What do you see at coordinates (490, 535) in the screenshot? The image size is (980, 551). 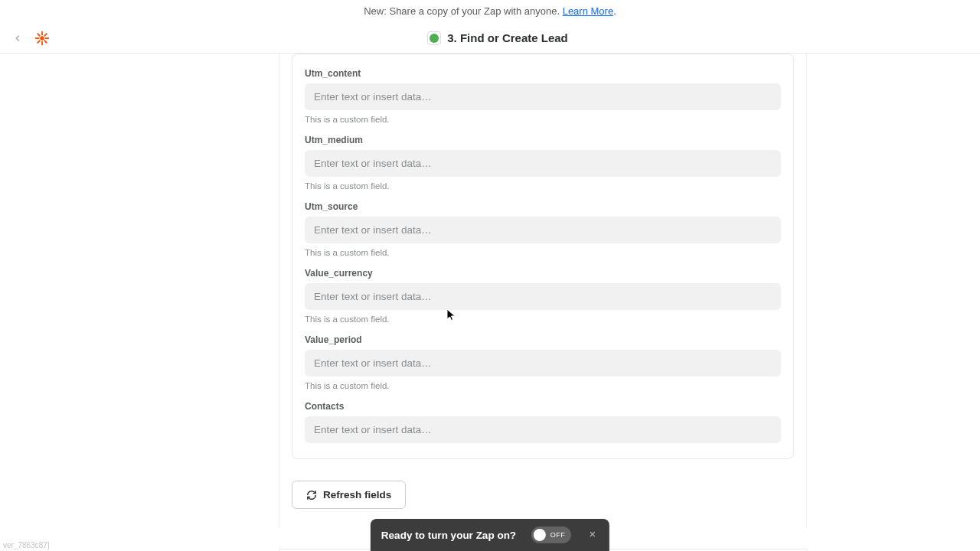 I see `zap-on-toast: Ready to turn your Zap on? OFF` at bounding box center [490, 535].